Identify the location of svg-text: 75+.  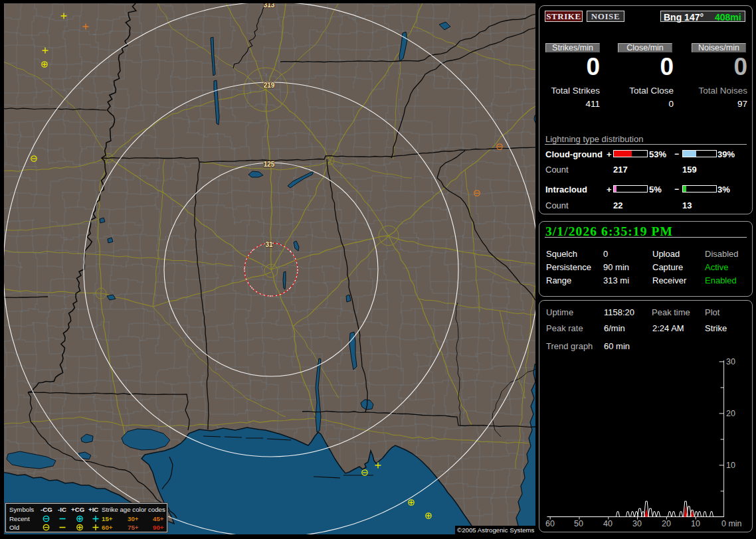
(133, 527).